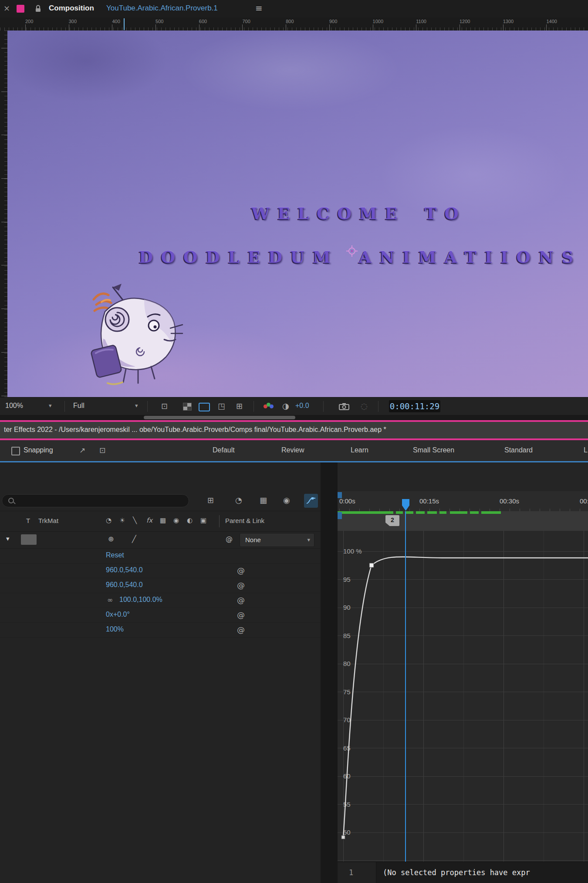 This screenshot has height=883, width=588. Describe the element at coordinates (311, 501) in the screenshot. I see `graph-editor-toggle` at that location.